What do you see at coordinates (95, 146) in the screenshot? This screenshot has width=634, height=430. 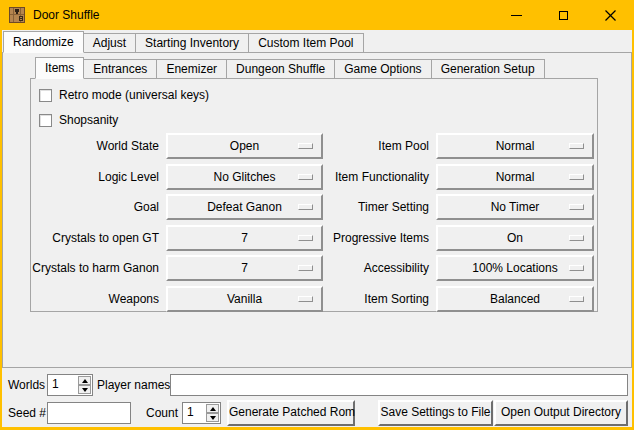 I see `world-state-label: World State` at bounding box center [95, 146].